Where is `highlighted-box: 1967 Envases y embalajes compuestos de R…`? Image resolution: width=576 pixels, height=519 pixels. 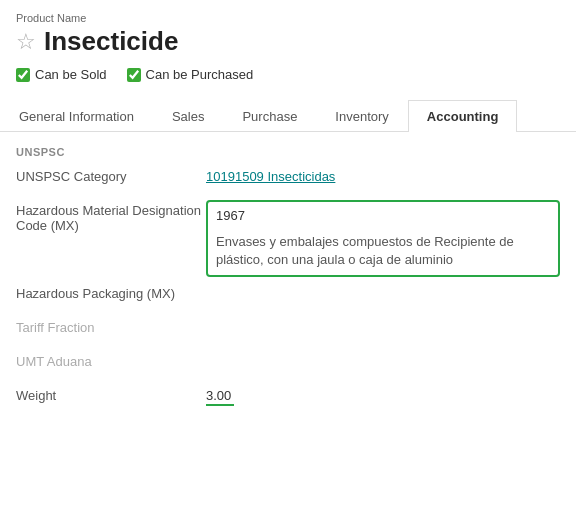
highlighted-box: 1967 Envases y embalajes compuestos de R… is located at coordinates (383, 238).